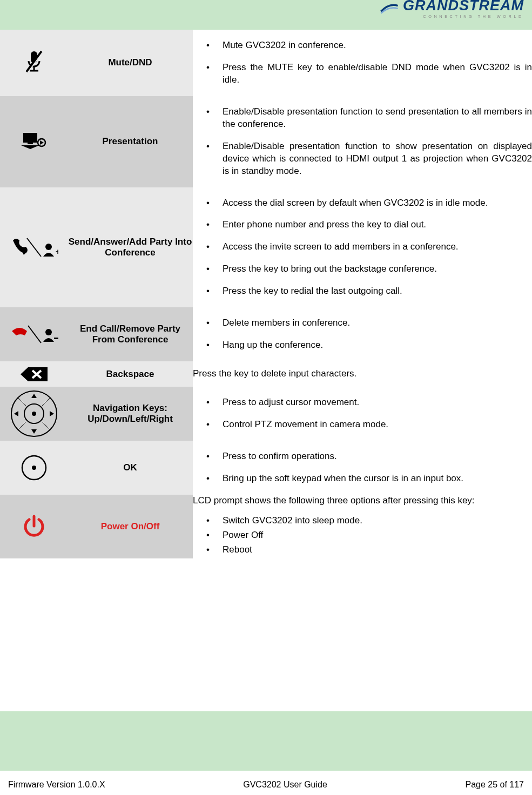  I want to click on description-list: Press to adjust cursor movement. Control…, so click(362, 414).